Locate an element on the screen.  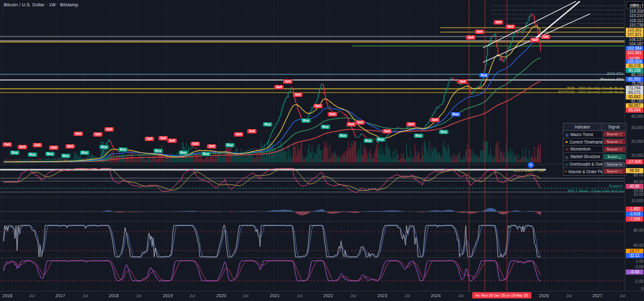
signal-indicator-table: Indicator Signal ▥Macro TrendBearish ▽⚑C… is located at coordinates (595, 149).